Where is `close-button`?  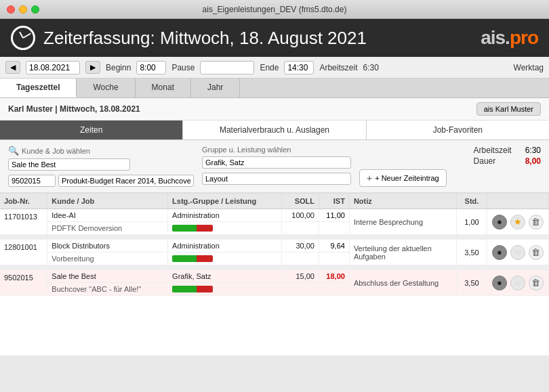 close-button is located at coordinates (11, 9).